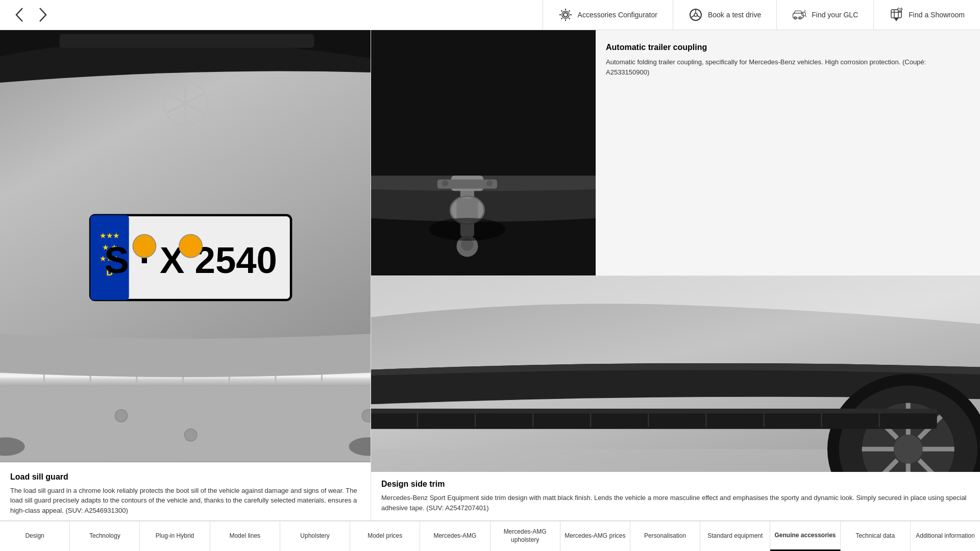 Image resolution: width=980 pixels, height=551 pixels. I want to click on nav-genuine-accessories: Genuine accessories, so click(805, 536).